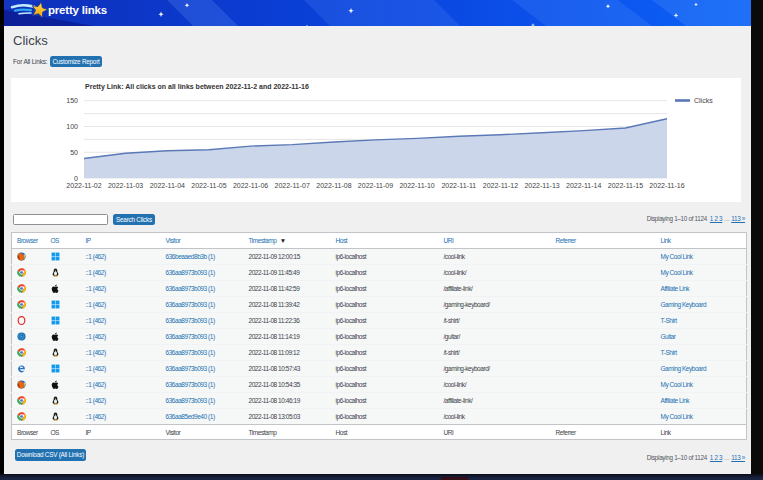 Image resolution: width=763 pixels, height=480 pixels. Describe the element at coordinates (458, 186) in the screenshot. I see `svg-text: 2022-11-11` at that location.